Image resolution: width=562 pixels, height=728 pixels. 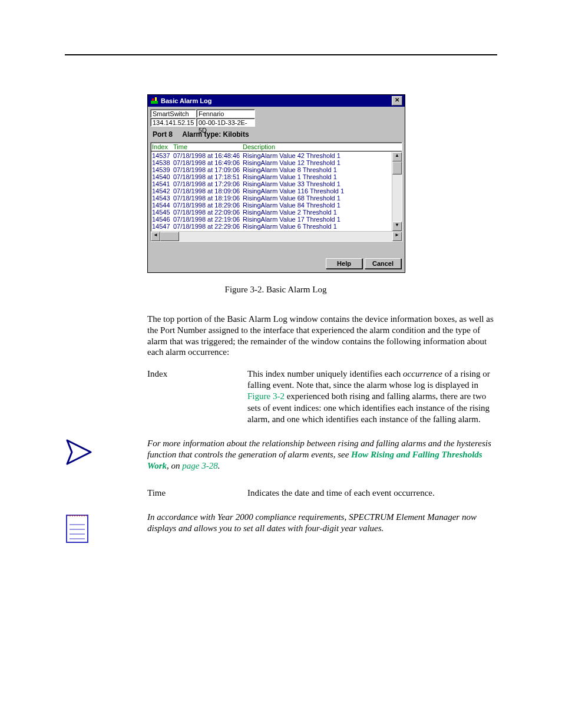 What do you see at coordinates (276, 259) in the screenshot?
I see `dialog-button-row: Help Cancel` at bounding box center [276, 259].